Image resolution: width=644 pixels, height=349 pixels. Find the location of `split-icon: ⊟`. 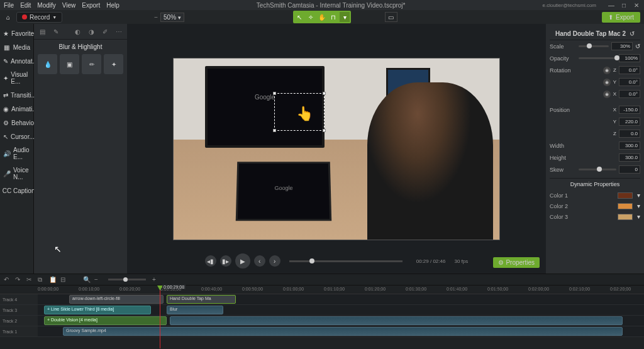

split-icon: ⊟ is located at coordinates (64, 280).